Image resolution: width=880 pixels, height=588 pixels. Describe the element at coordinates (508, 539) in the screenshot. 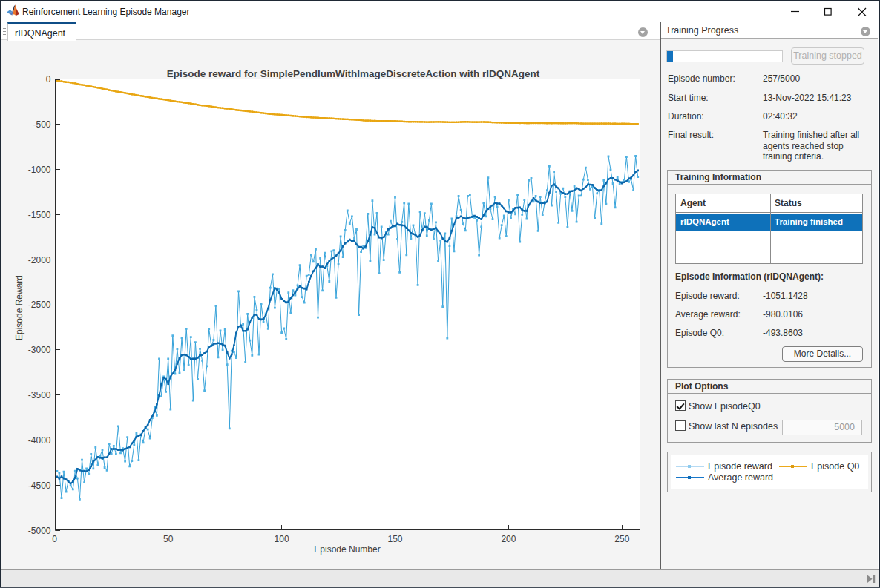

I see `svg-text: 200` at that location.